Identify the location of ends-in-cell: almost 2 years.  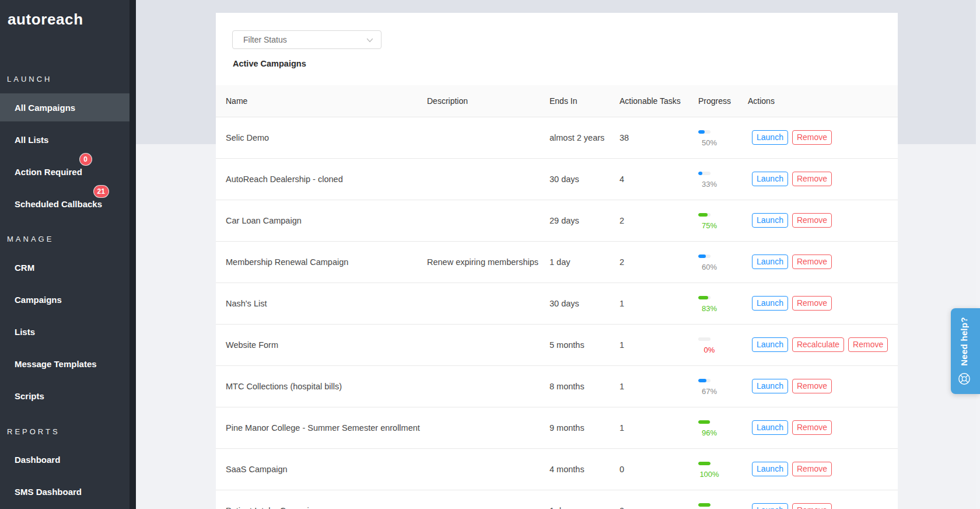
(575, 138).